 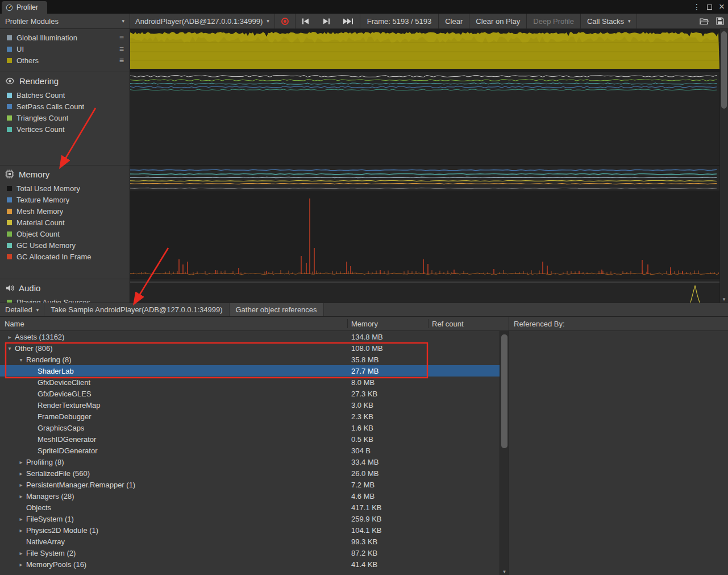 What do you see at coordinates (704, 21) in the screenshot?
I see `load-profile-button` at bounding box center [704, 21].